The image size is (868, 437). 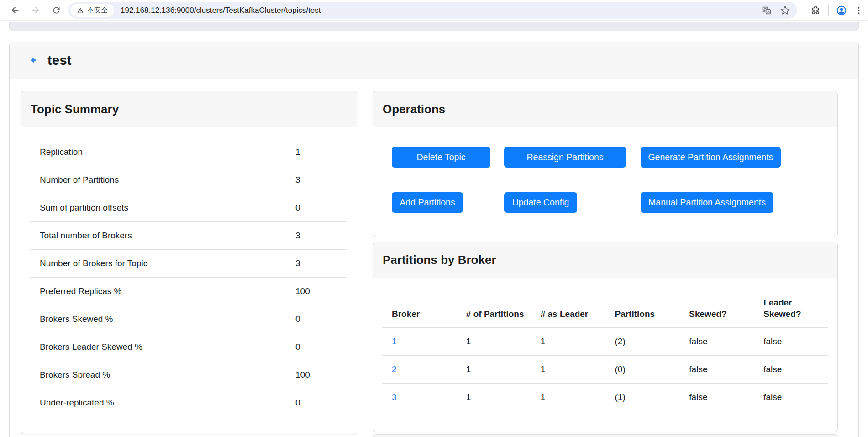 What do you see at coordinates (163, 291) in the screenshot?
I see `summary-label: Preferred Replicas %` at bounding box center [163, 291].